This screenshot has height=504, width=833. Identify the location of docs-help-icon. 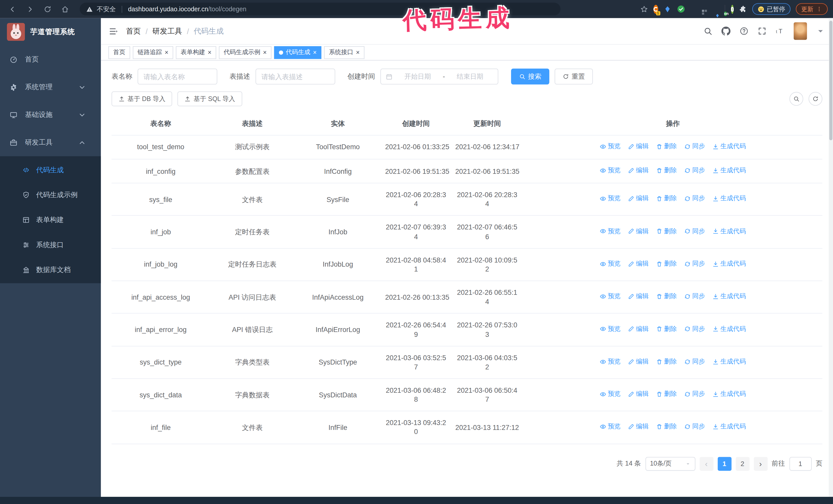
(744, 31).